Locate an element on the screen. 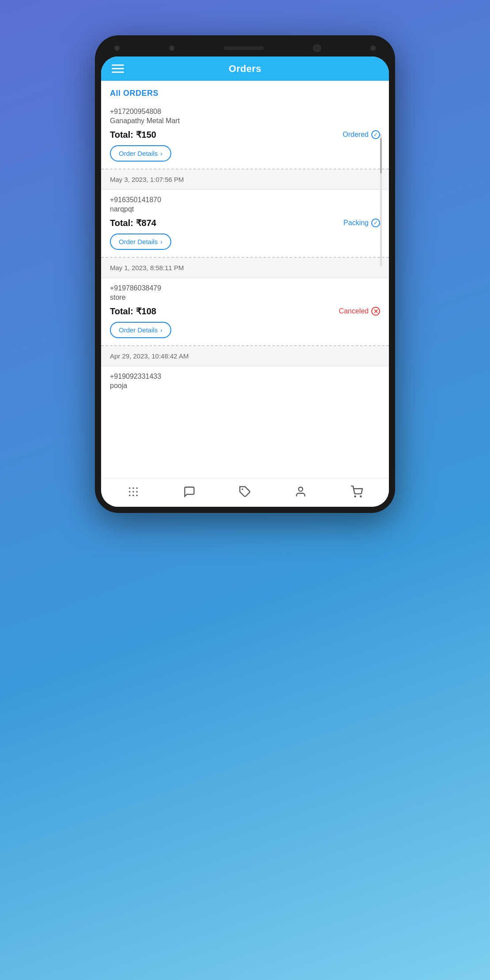 The width and height of the screenshot is (490, 980). status-label-2: Packing is located at coordinates (356, 223).